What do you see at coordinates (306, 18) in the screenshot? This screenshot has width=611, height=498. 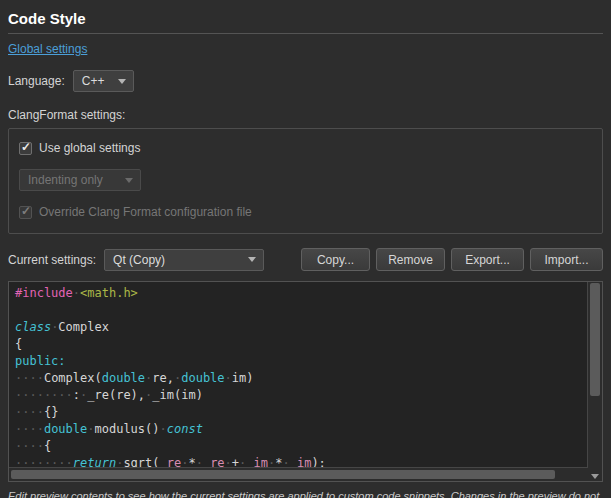 I see `page-title: Code Style` at bounding box center [306, 18].